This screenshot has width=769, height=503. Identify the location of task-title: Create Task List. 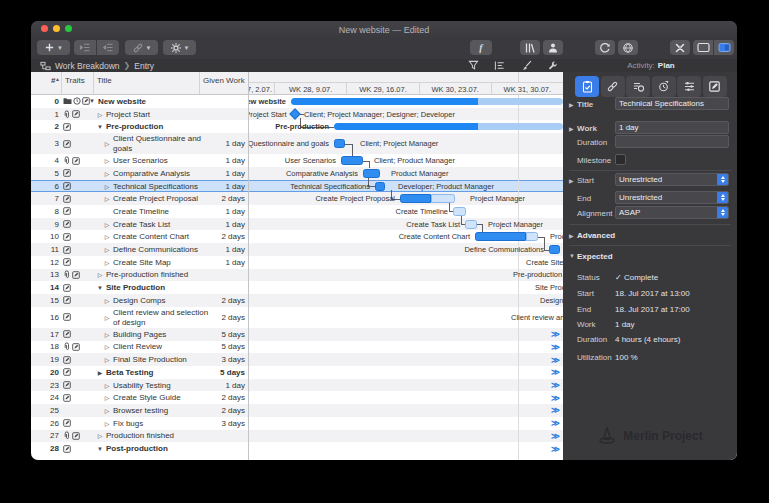
(142, 224).